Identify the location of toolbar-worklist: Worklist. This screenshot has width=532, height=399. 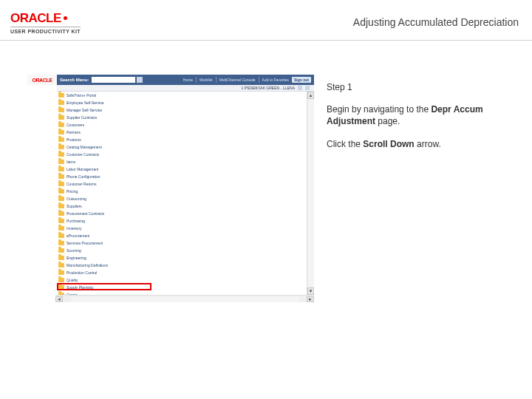
(206, 80).